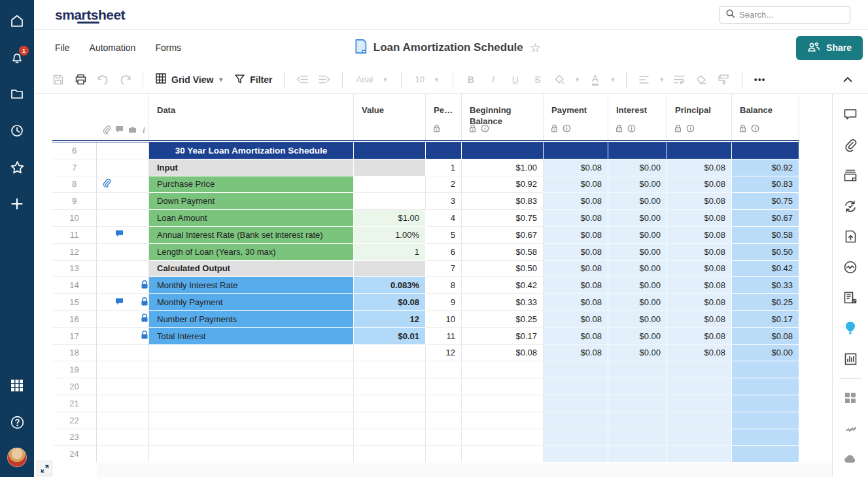 This screenshot has height=477, width=868. What do you see at coordinates (390, 286) in the screenshot?
I see `cell-value: 0.083%` at bounding box center [390, 286].